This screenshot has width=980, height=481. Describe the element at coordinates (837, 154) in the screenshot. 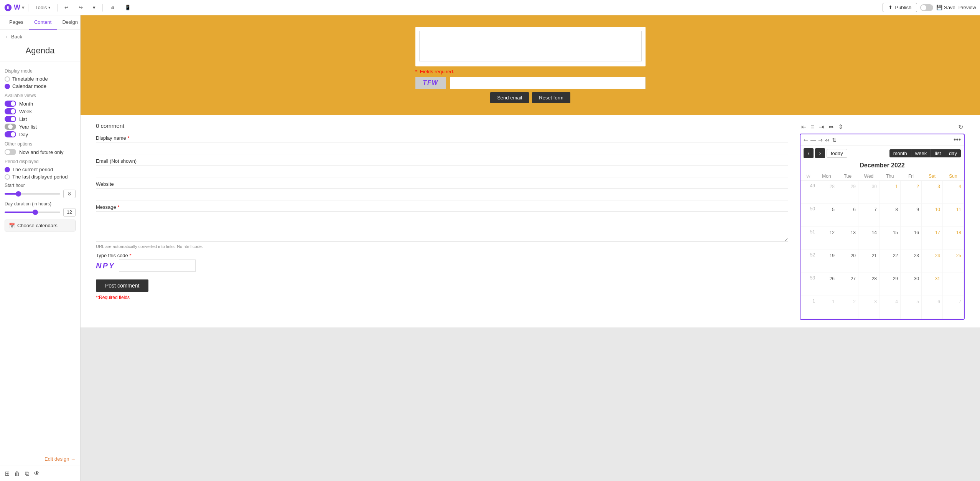

I see `cal-today-button: today` at that location.